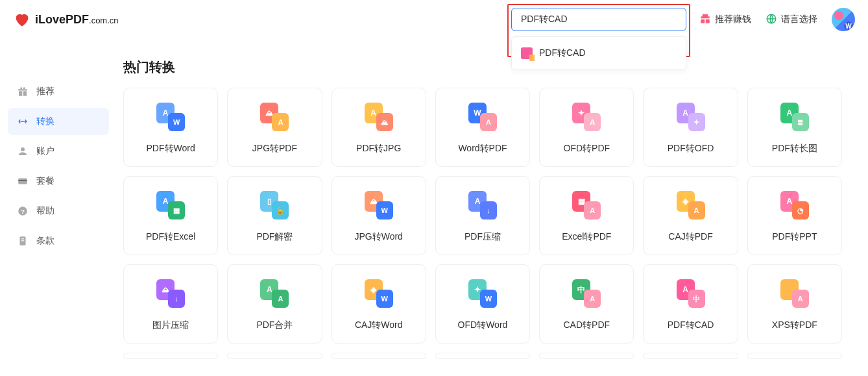 Image resolution: width=868 pixels, height=376 pixels. What do you see at coordinates (274, 294) in the screenshot?
I see `card-icon: AA` at bounding box center [274, 294].